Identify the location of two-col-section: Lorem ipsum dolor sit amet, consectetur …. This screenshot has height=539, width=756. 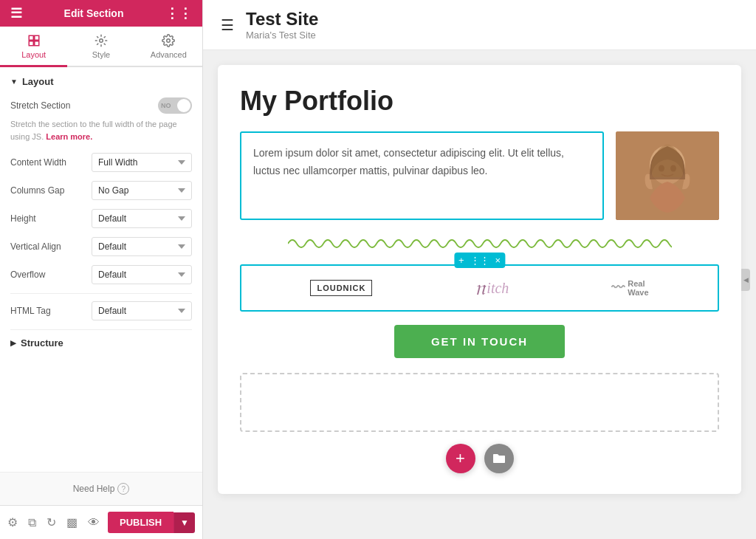
(480, 176).